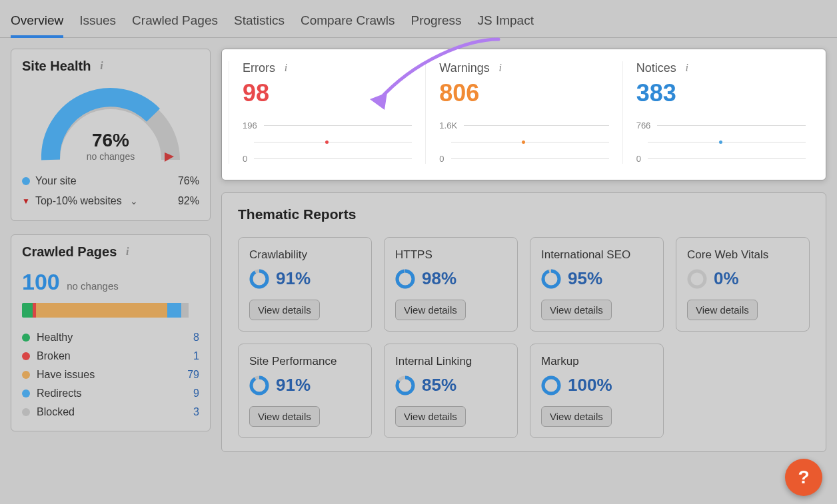  What do you see at coordinates (37, 23) in the screenshot?
I see `tab-overview: Overview` at bounding box center [37, 23].